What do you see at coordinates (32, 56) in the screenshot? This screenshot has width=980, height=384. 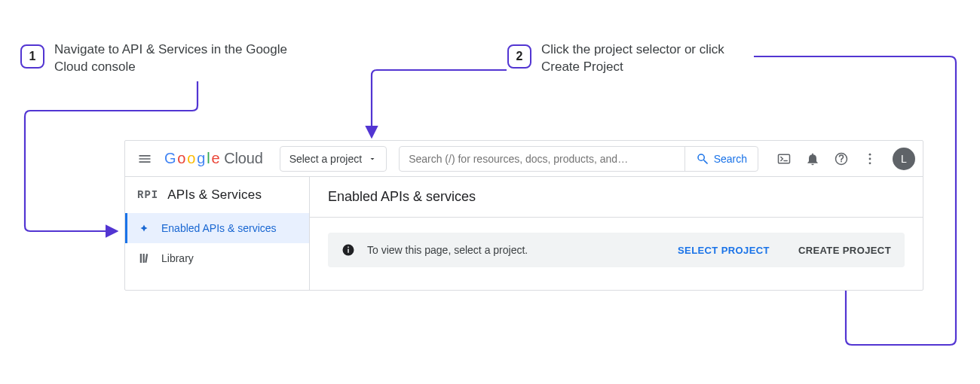 I see `step-1-badge: 1` at bounding box center [32, 56].